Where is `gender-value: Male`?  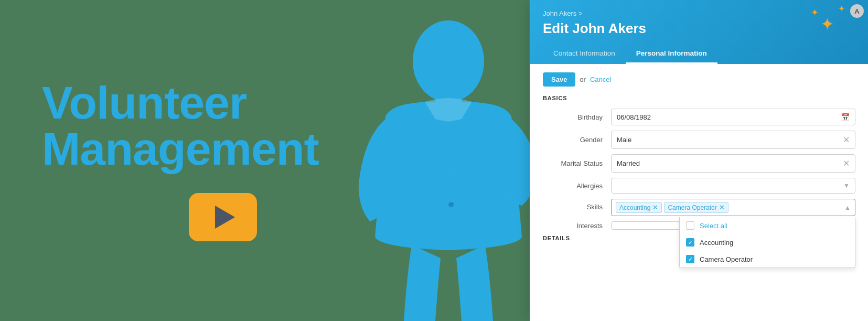
gender-value: Male is located at coordinates (624, 140).